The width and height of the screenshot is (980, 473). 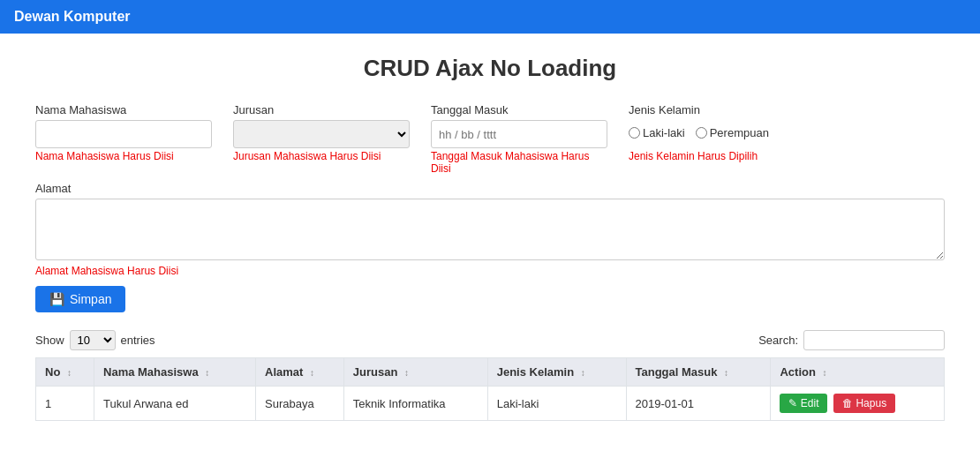 What do you see at coordinates (95, 341) in the screenshot?
I see `show-entries: Show 10 25 50 100 entries` at bounding box center [95, 341].